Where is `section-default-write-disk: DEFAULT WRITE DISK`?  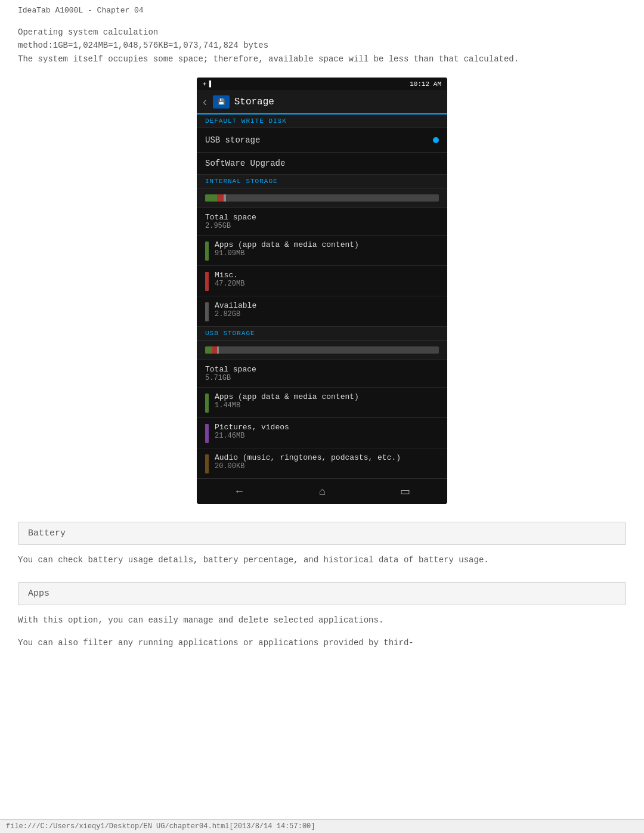 section-default-write-disk: DEFAULT WRITE DISK is located at coordinates (322, 122).